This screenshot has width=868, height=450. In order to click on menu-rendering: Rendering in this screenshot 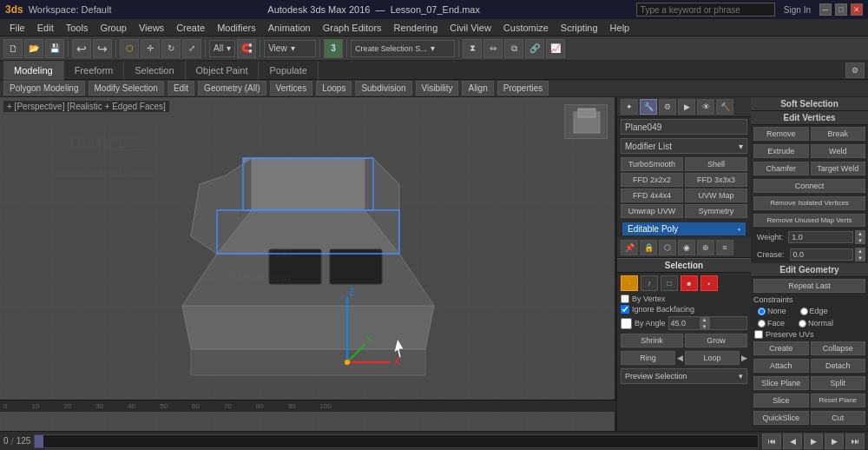, I will do `click(417, 28)`.